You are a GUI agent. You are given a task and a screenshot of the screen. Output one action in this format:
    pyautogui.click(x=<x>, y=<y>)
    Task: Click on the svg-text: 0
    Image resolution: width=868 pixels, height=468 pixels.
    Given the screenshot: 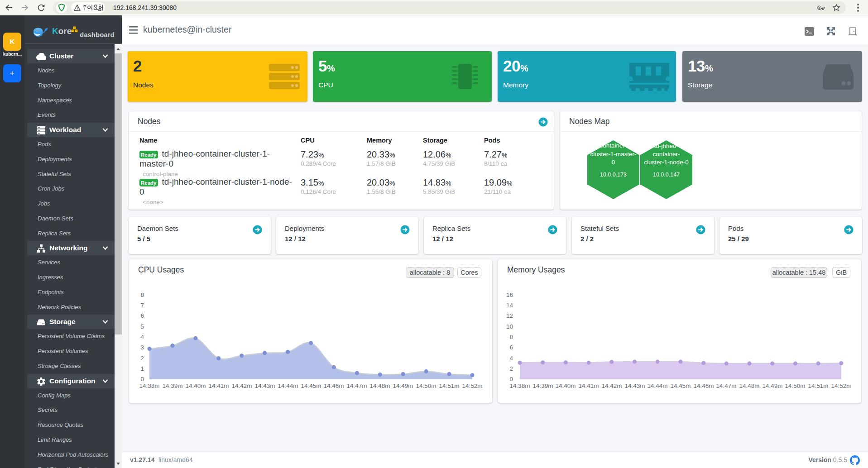 What is the action you would take?
    pyautogui.click(x=614, y=162)
    